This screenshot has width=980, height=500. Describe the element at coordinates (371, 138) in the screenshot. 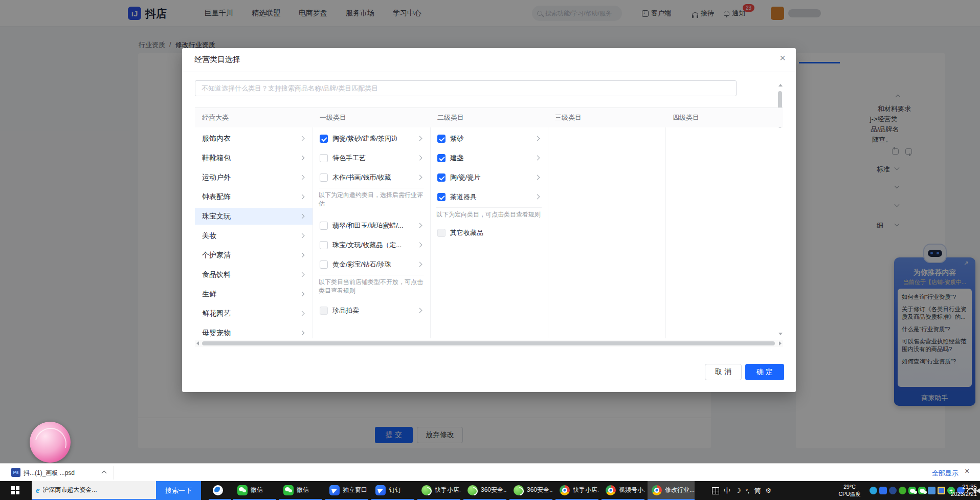

I see `level1-category-row: 陶瓷/紫砂/建盏/茶周边` at that location.